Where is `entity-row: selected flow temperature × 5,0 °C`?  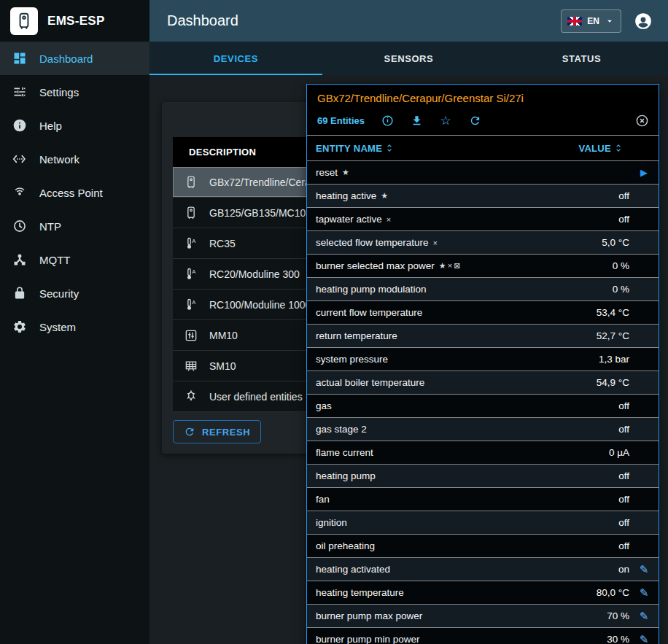
entity-row: selected flow temperature × 5,0 °C is located at coordinates (483, 243).